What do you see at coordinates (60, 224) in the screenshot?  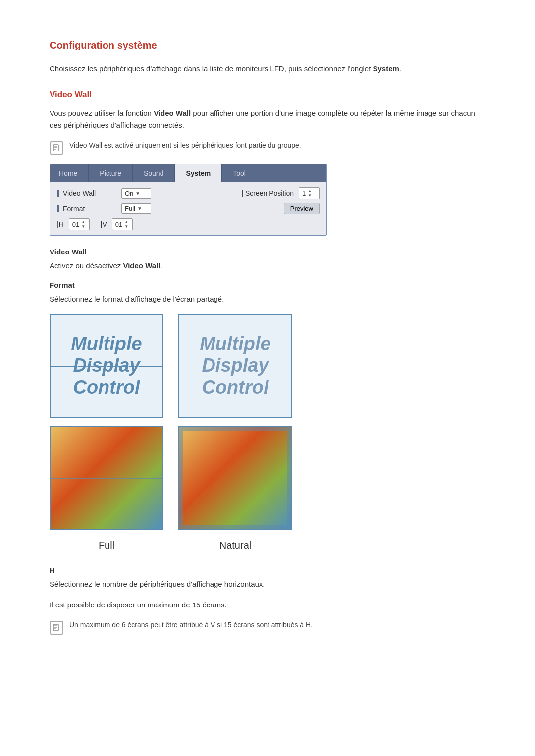 I see `h-label: |H` at bounding box center [60, 224].